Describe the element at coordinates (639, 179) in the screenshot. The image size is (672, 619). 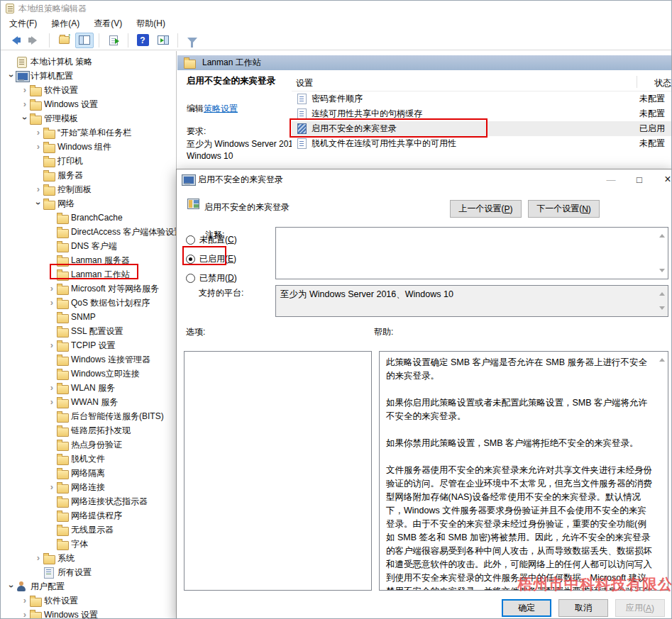
I see `maximize-icon: □` at that location.